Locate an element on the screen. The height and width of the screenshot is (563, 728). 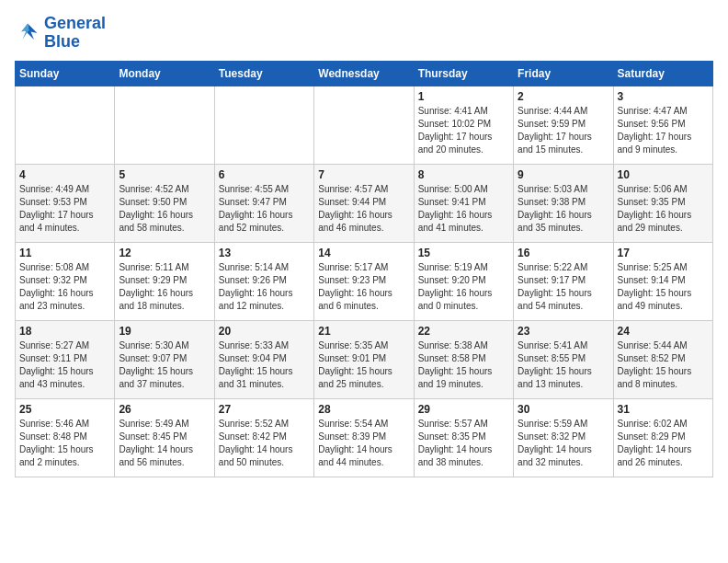
day-cell: 20Sunrise: 5:33 AM Sunset: 9:04 PM Dayli… is located at coordinates (264, 359).